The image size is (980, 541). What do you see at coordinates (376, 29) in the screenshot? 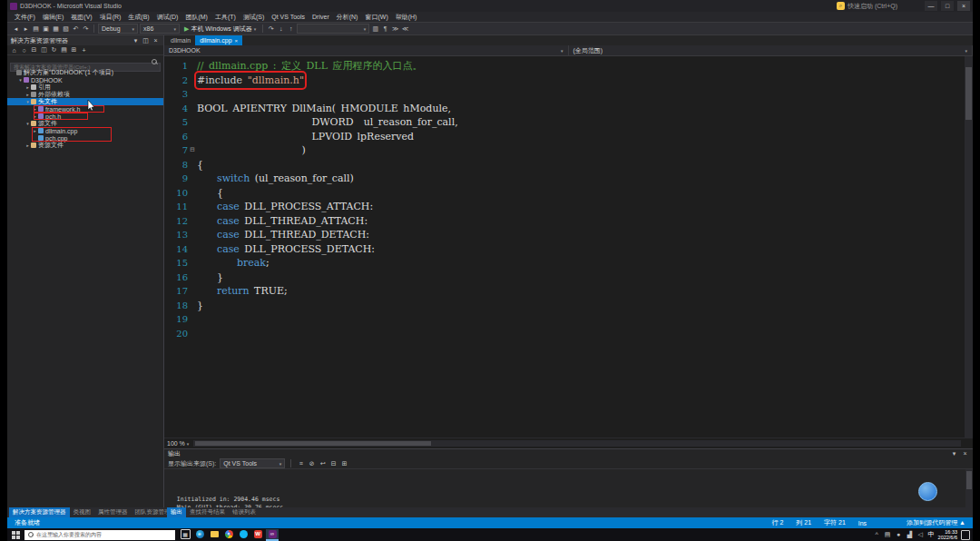
I see `find-in-files-icon: ▥` at bounding box center [376, 29].